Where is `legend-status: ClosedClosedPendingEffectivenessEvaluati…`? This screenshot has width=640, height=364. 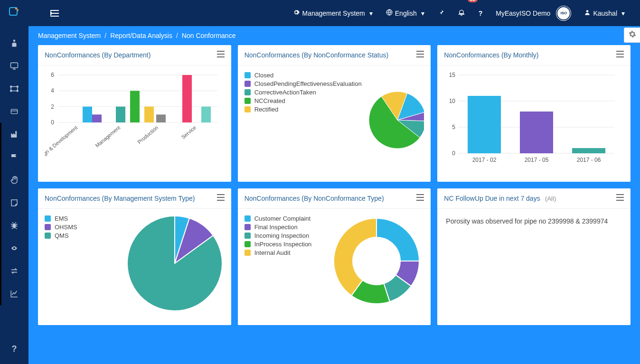
legend-status: ClosedClosedPendingEffectivenessEvaluati… is located at coordinates (303, 92).